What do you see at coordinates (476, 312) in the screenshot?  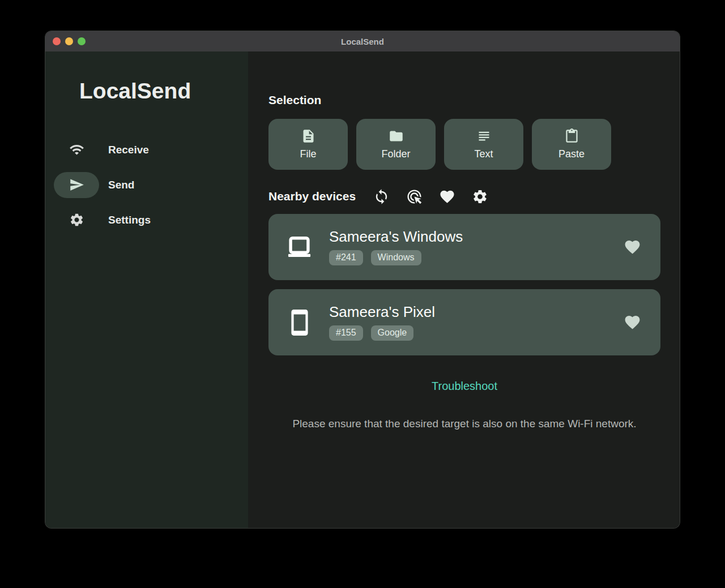 I see `device-name: Sameera's Pixel` at bounding box center [476, 312].